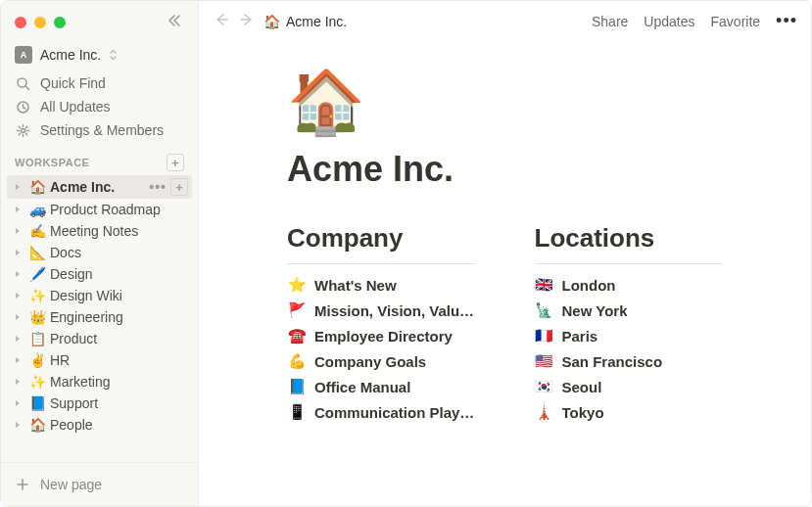  I want to click on link-label: Company Goals, so click(370, 362).